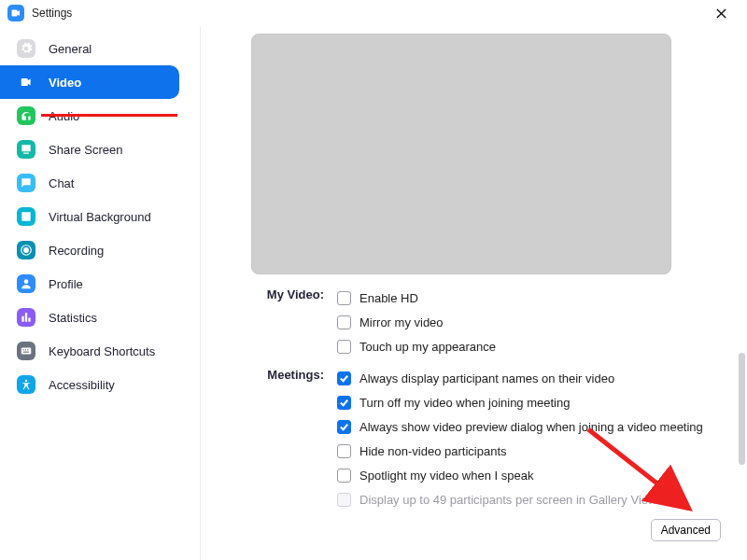  What do you see at coordinates (100, 183) in the screenshot?
I see `sidebar-item-chat: Chat` at bounding box center [100, 183].